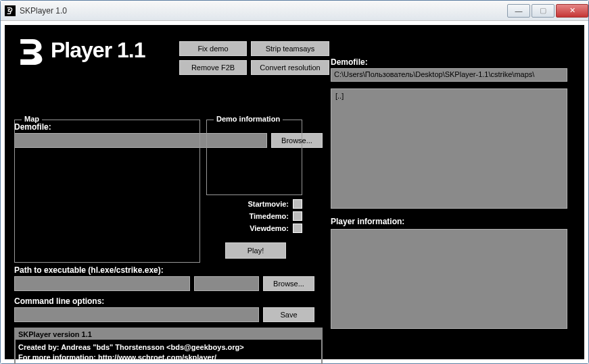 Image resolution: width=589 pixels, height=364 pixels. Describe the element at coordinates (168, 346) in the screenshot. I see `about-panel: SKPlayer version 1.1 Created by: Andreas…` at that location.